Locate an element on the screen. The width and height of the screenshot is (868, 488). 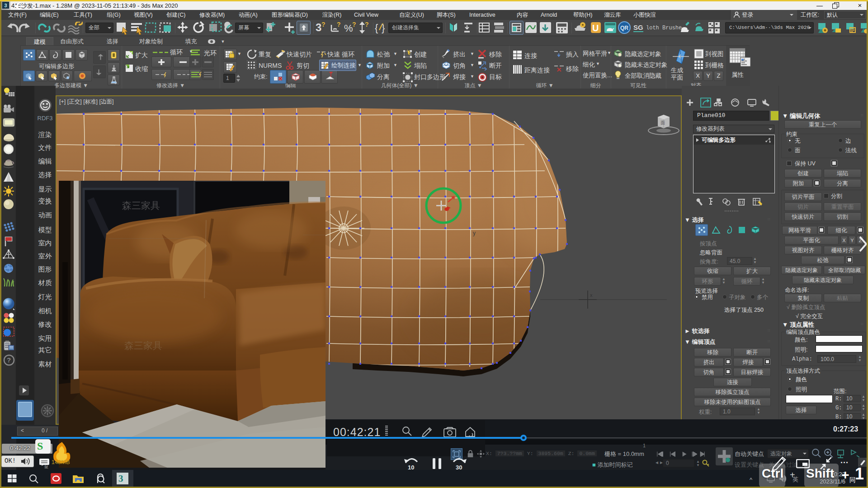
svg-text: 148MB is located at coordinates (61, 462).